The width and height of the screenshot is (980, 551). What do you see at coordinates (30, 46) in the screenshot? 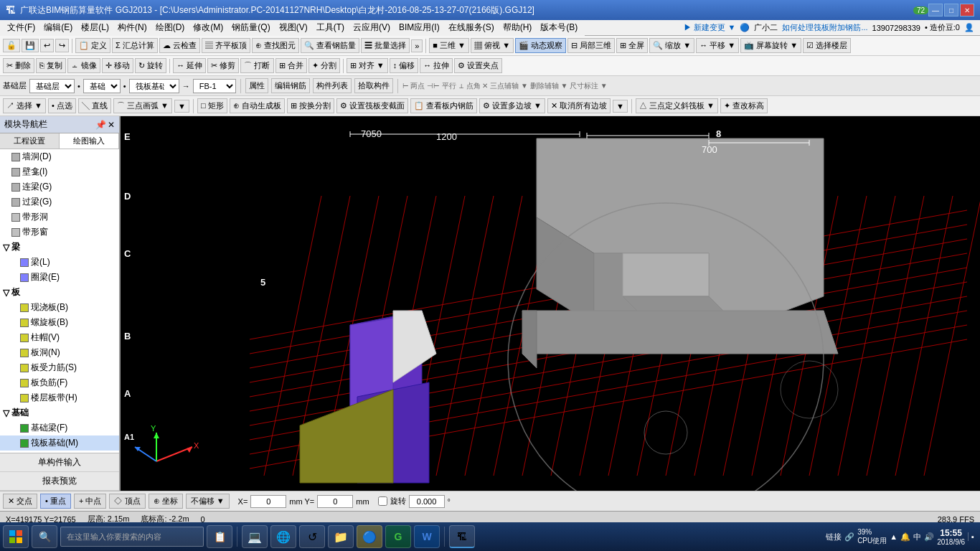
I see `save-button: 💾` at bounding box center [30, 46].